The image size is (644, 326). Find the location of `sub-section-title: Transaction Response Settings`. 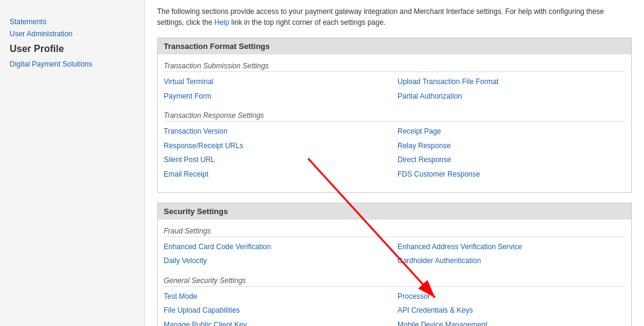

sub-section-title: Transaction Response Settings is located at coordinates (394, 115).